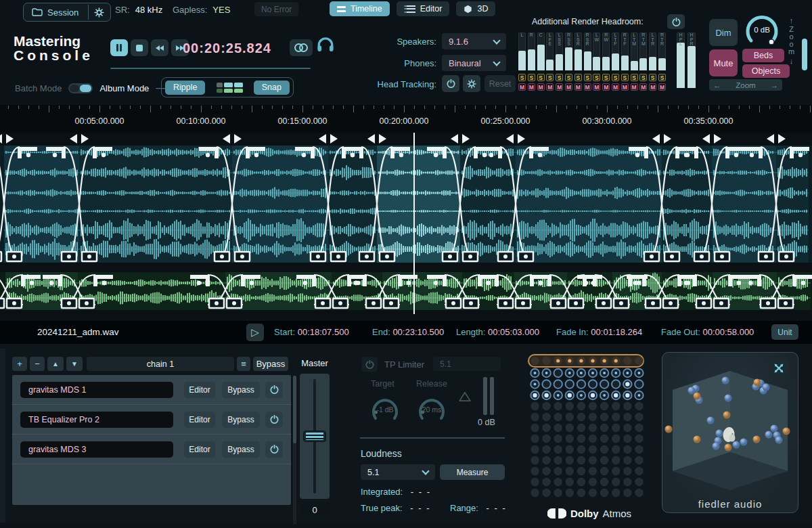  I want to click on loudness-format-dropdown: 5.1, so click(398, 472).